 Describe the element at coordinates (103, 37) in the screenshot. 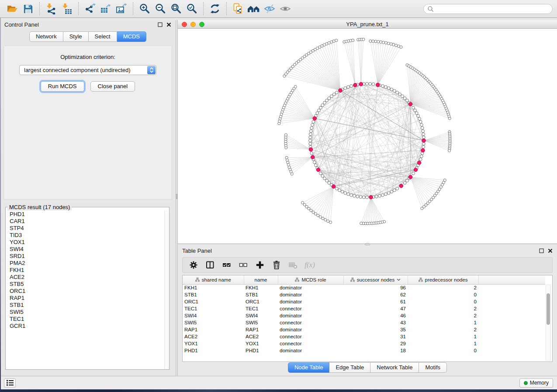

I see `tab-select: Select` at that location.